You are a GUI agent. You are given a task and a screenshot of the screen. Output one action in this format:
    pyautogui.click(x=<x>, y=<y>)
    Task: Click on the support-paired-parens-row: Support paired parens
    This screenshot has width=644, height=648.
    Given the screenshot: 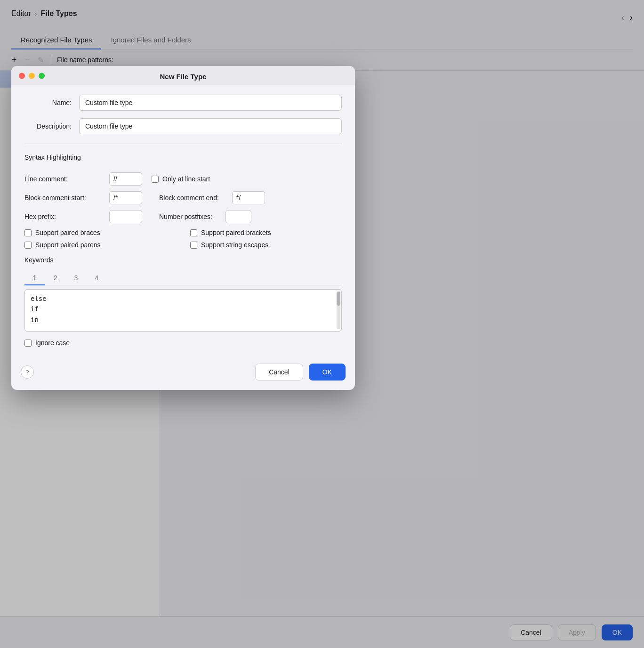 What is the action you would take?
    pyautogui.click(x=100, y=245)
    